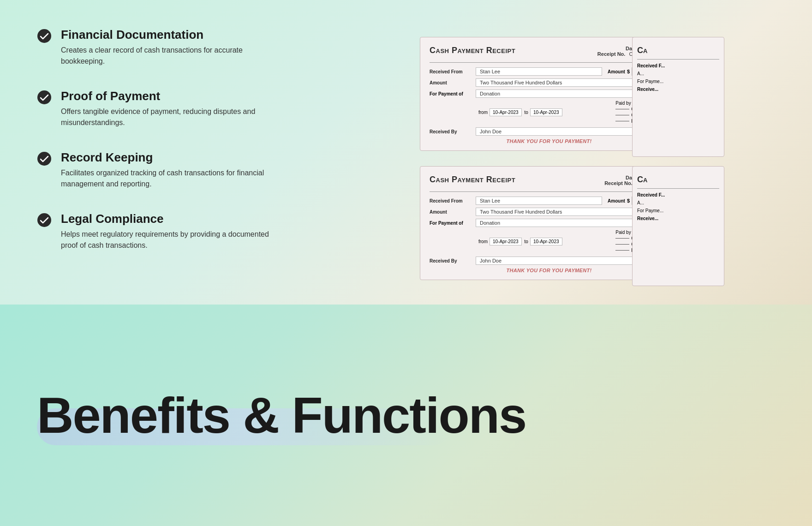 This screenshot has width=812, height=526. Describe the element at coordinates (483, 113) in the screenshot. I see `from-label: from` at that location.